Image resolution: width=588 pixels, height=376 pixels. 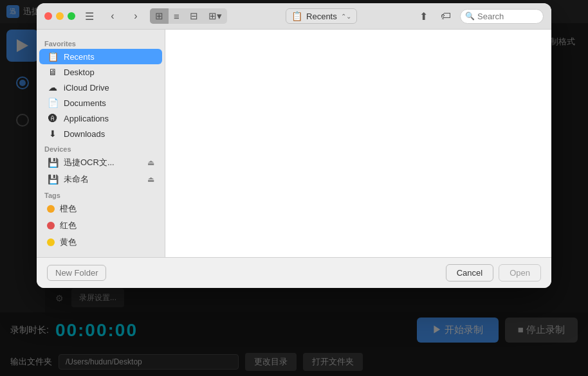 I want to click on tag-yellow-dot, so click(x=51, y=242).